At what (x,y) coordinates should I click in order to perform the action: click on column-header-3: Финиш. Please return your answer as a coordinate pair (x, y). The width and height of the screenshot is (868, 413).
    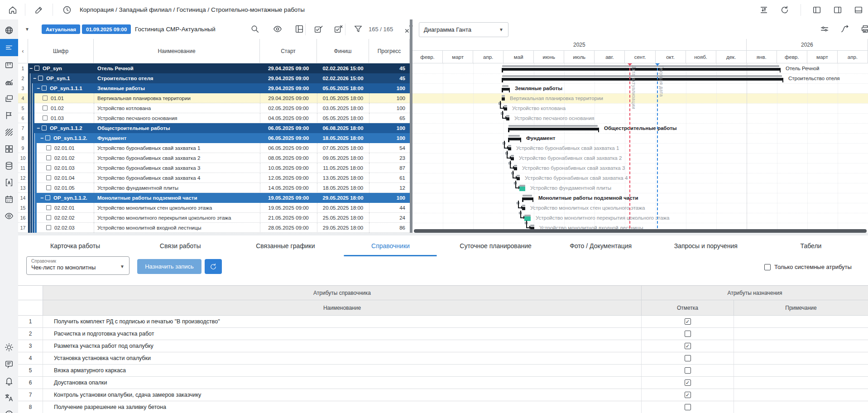
    Looking at the image, I should click on (343, 51).